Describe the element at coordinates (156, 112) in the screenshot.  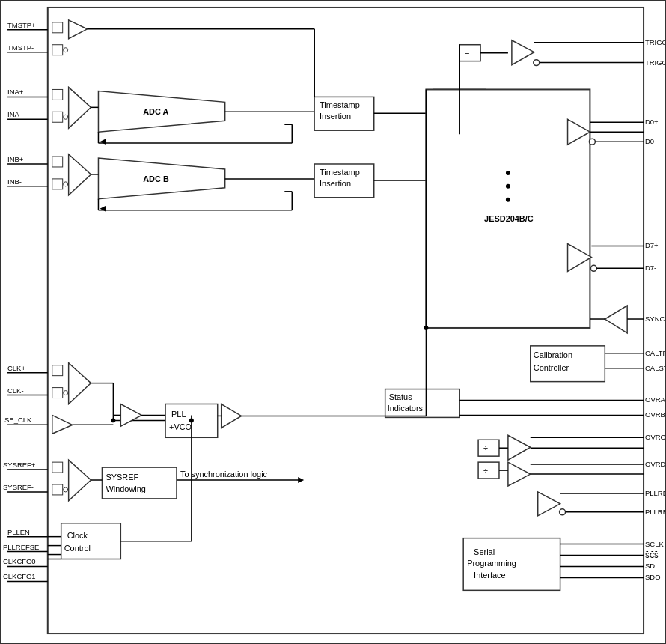
I see `adc-a-label: ADC A` at that location.